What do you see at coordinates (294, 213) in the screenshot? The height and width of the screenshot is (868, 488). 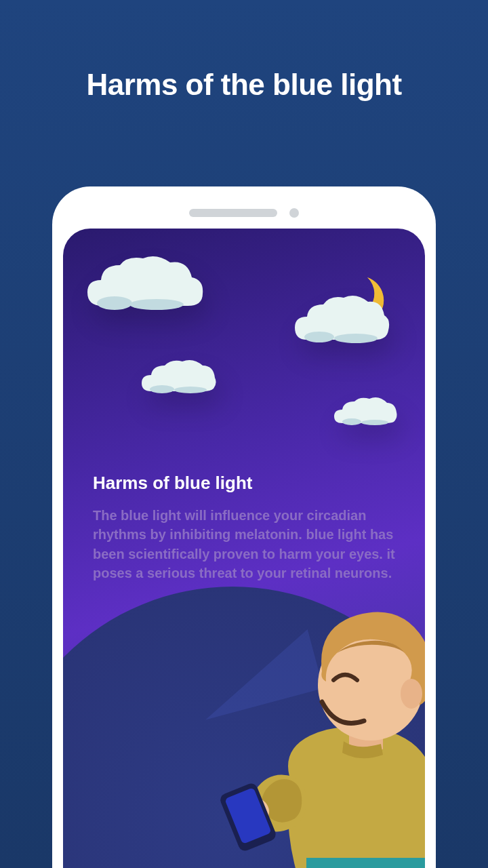 I see `camera-icon` at bounding box center [294, 213].